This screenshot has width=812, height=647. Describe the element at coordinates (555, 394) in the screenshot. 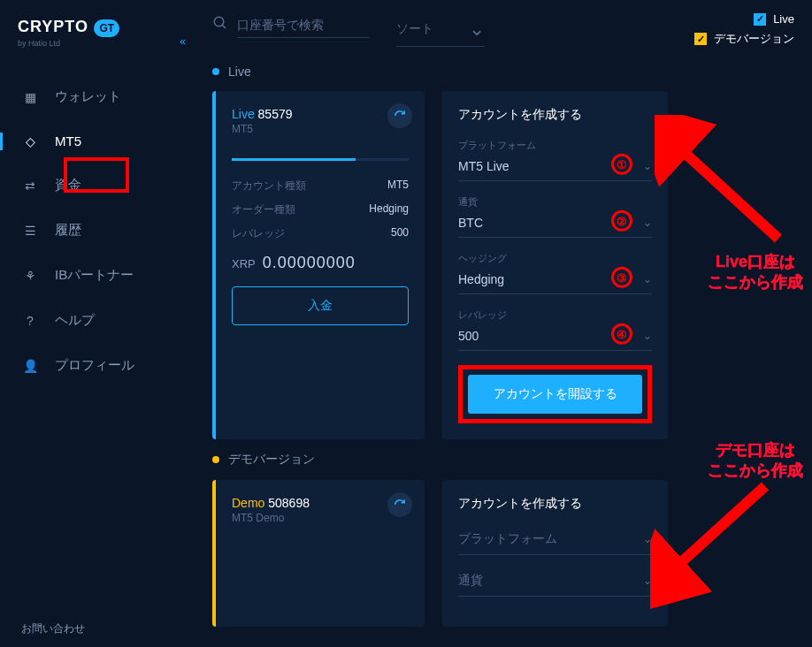

I see `annotation-highlight-submit: アカウントを開設する` at that location.